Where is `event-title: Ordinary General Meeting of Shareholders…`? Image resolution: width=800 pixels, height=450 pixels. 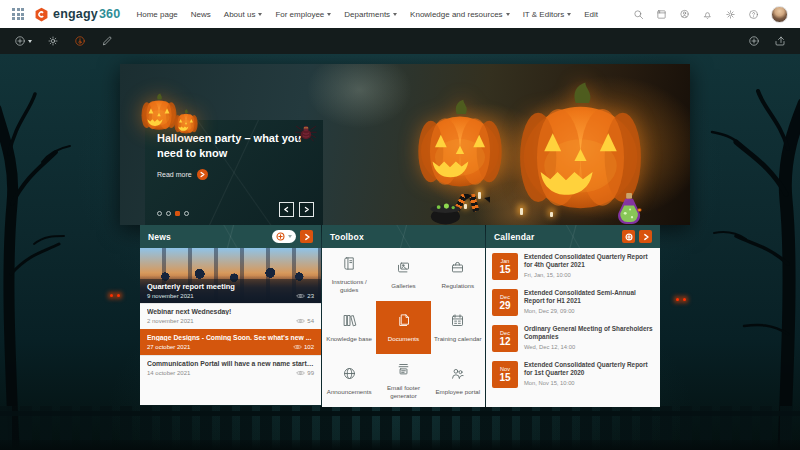
event-title: Ordinary General Meeting of Shareholders… is located at coordinates (589, 334).